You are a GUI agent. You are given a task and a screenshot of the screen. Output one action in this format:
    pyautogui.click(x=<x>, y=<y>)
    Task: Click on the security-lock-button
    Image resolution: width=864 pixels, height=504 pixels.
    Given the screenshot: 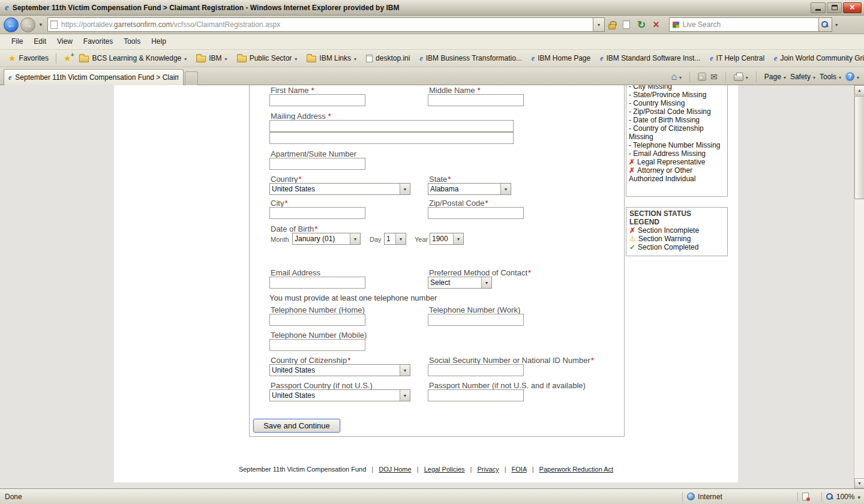 What is the action you would take?
    pyautogui.click(x=612, y=25)
    